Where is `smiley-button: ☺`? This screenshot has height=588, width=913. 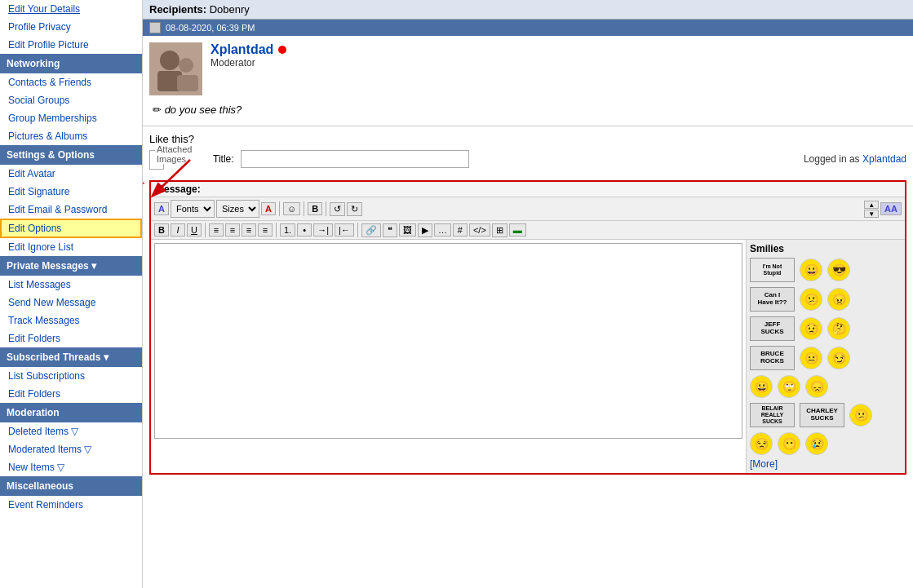
smiley-button: ☺ is located at coordinates (292, 209).